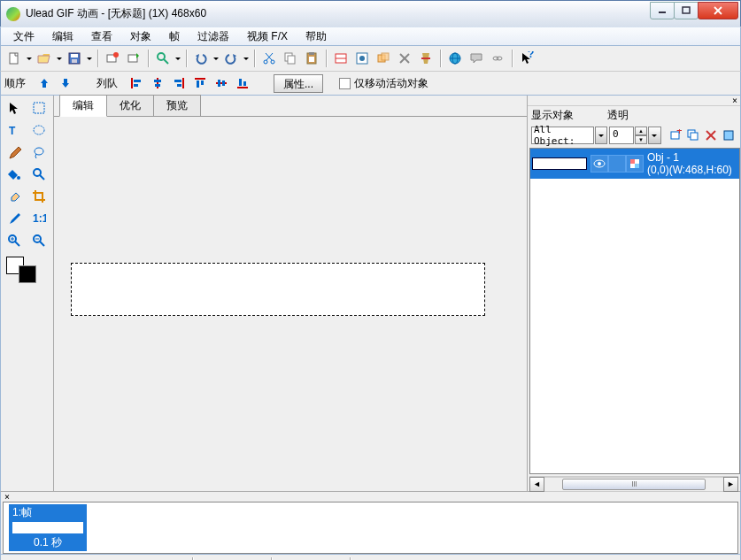  Describe the element at coordinates (29, 58) in the screenshot. I see `new-dropdown` at that location.